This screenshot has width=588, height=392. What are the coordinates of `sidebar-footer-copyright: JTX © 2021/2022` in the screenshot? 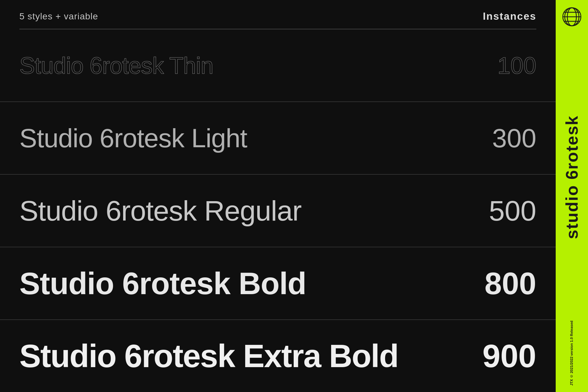 It's located at (572, 371).